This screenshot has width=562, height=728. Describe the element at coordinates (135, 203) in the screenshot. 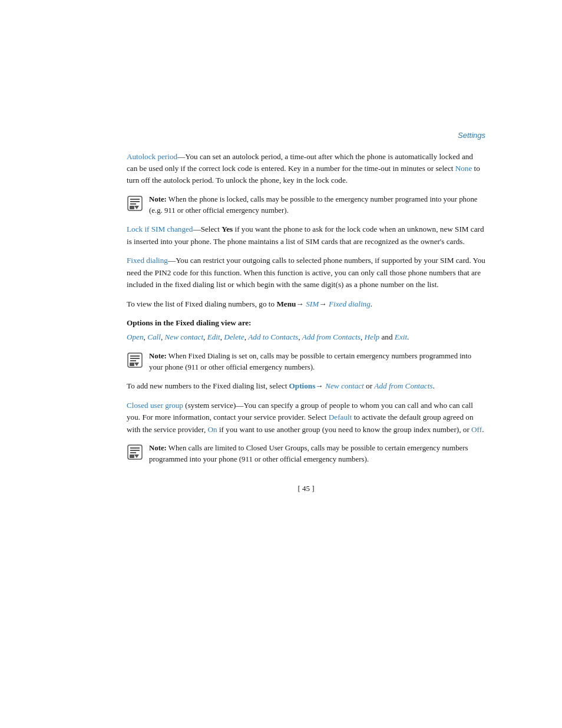

I see `note1-icon` at that location.